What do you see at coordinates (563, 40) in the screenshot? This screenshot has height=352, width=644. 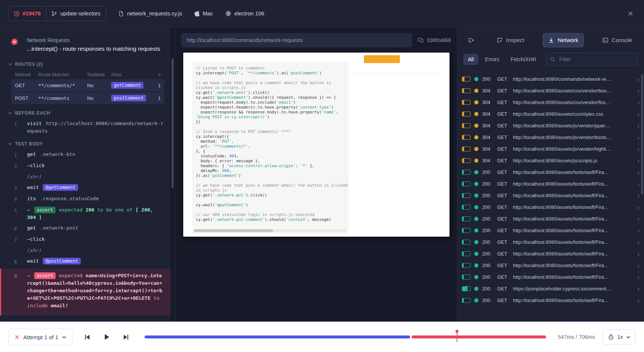 I see `network-button: Network` at bounding box center [563, 40].